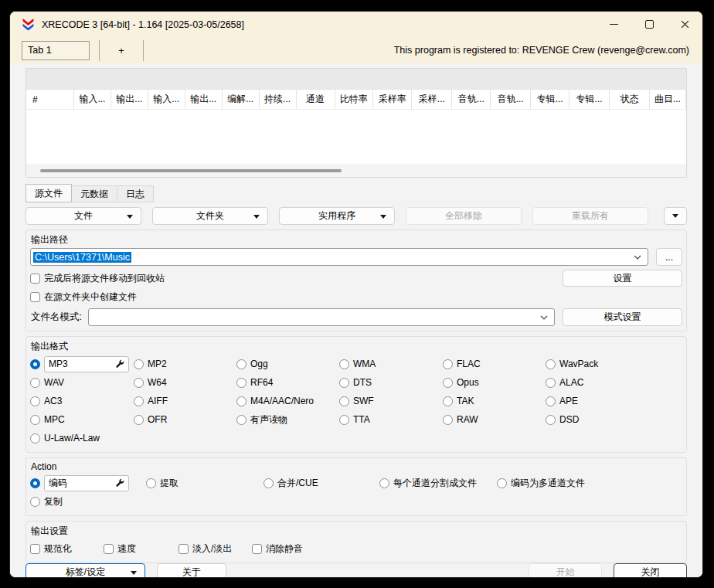 Image resolution: width=714 pixels, height=588 pixels. Describe the element at coordinates (391, 382) in the screenshot. I see `format-option-dts: DTS` at that location.